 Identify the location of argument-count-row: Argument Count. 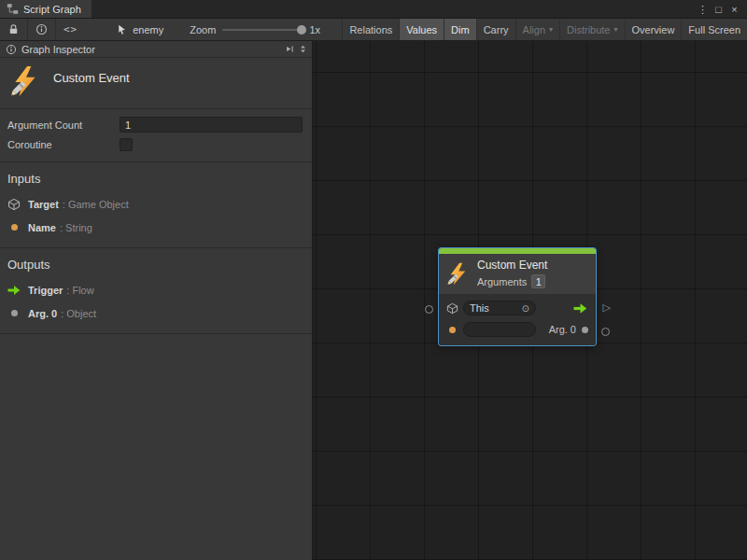
(155, 125).